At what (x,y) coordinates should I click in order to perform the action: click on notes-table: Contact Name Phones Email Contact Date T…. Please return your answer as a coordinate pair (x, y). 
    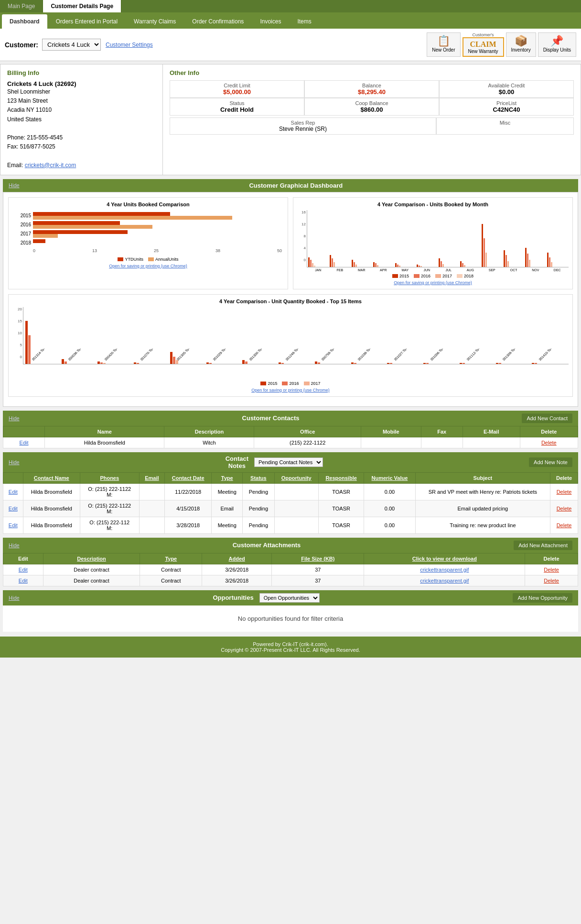
    Looking at the image, I should click on (290, 503).